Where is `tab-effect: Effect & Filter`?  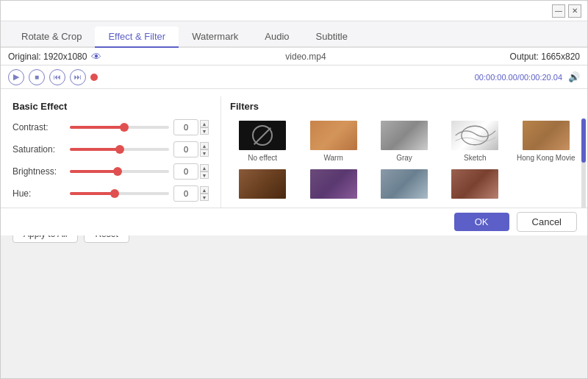
tab-effect: Effect & Filter is located at coordinates (137, 37).